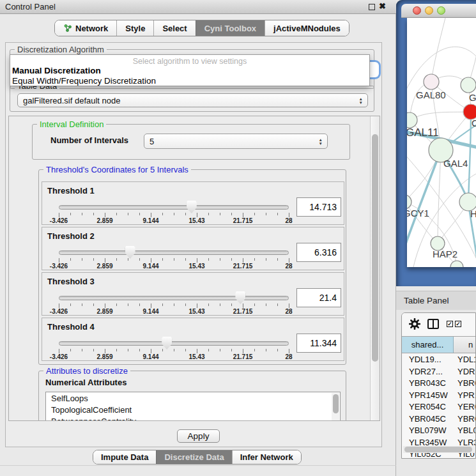 The width and height of the screenshot is (476, 476). Describe the element at coordinates (319, 207) in the screenshot. I see `threshold-1-value-field: 14.713` at that location.